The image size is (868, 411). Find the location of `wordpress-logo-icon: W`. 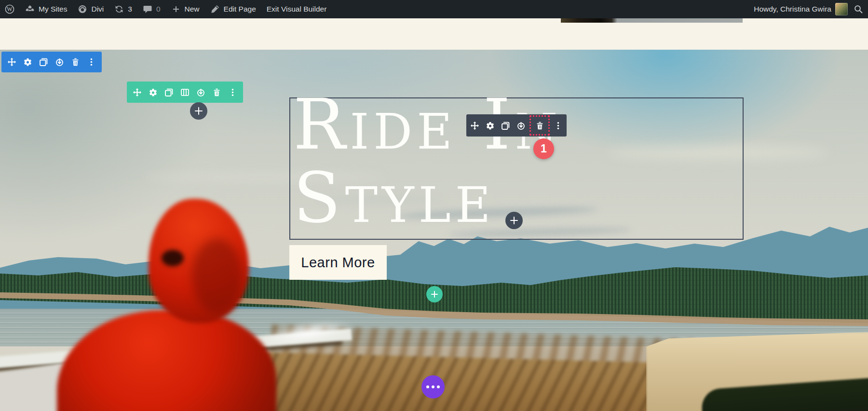

wordpress-logo-icon: W is located at coordinates (10, 9).